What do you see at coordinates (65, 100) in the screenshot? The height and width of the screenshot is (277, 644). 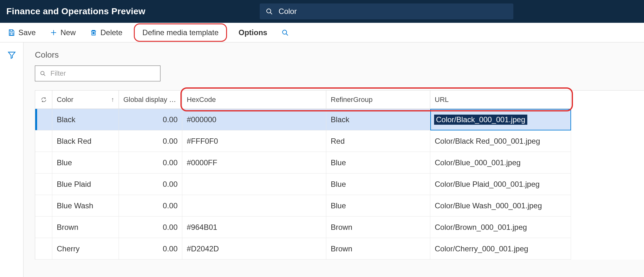 I see `column-header-color-label: Color` at bounding box center [65, 100].